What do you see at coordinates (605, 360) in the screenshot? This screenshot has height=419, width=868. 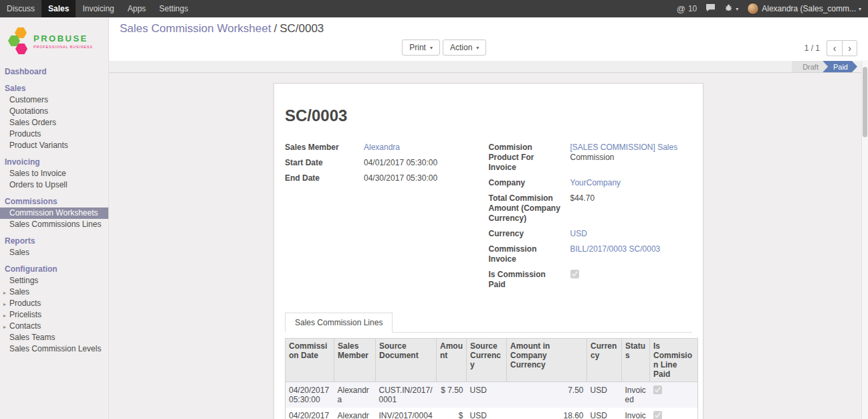 I see `col-header-currency: Currency` at bounding box center [605, 360].